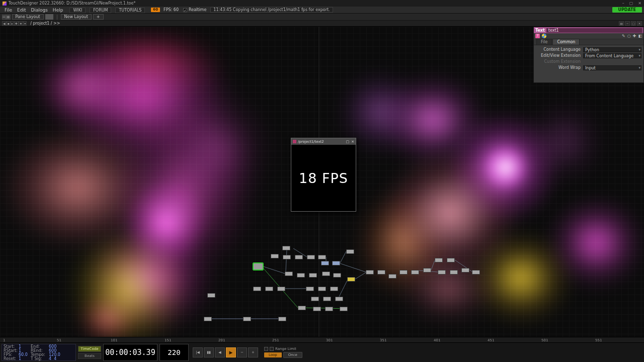 This screenshot has height=362, width=644. What do you see at coordinates (566, 42) in the screenshot?
I see `tab-common: Common` at bounding box center [566, 42].